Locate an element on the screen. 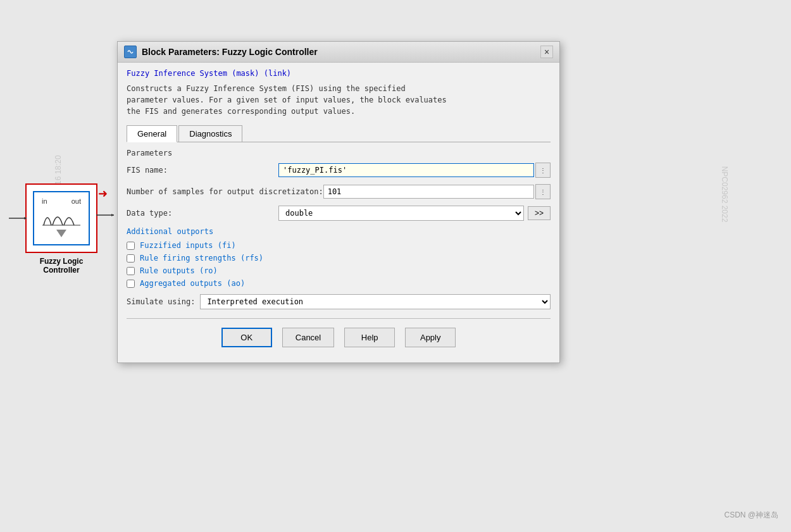 Image resolution: width=791 pixels, height=532 pixels. data-type-select: double single int8 uint8 is located at coordinates (401, 213).